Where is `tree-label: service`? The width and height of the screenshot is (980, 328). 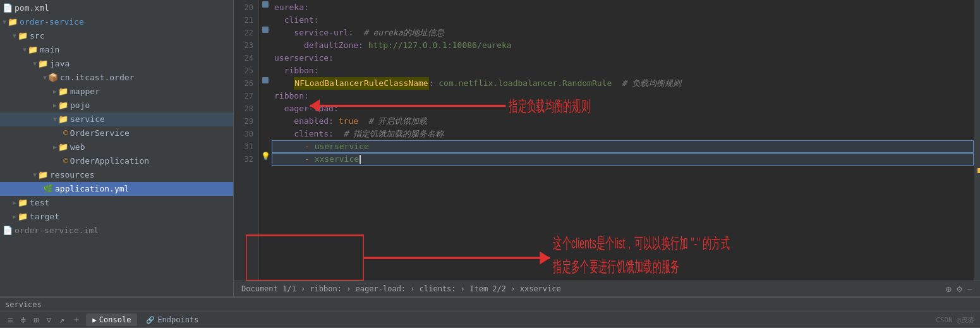
tree-label: service is located at coordinates (87, 119).